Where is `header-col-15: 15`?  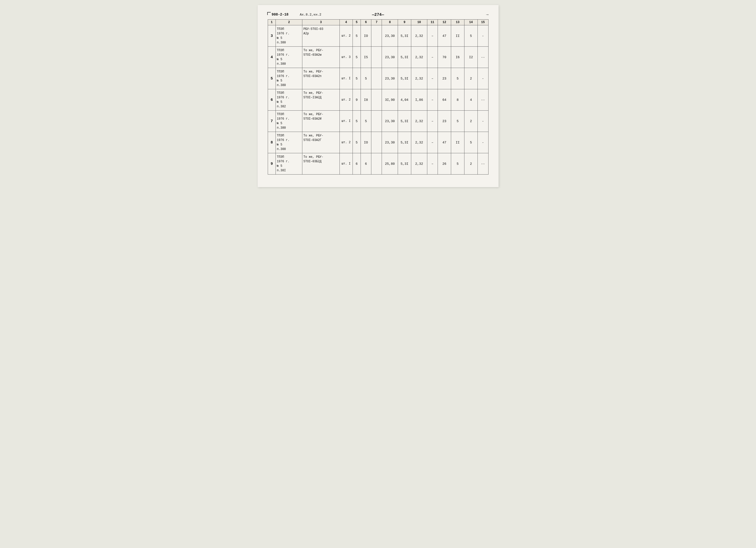 header-col-15: 15 is located at coordinates (483, 23).